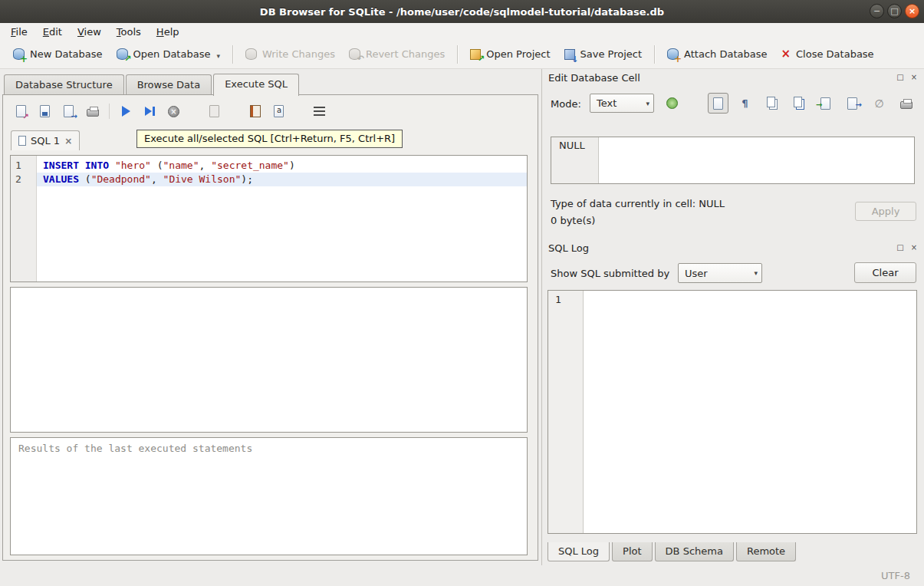  I want to click on save-project-label: Save Project, so click(612, 54).